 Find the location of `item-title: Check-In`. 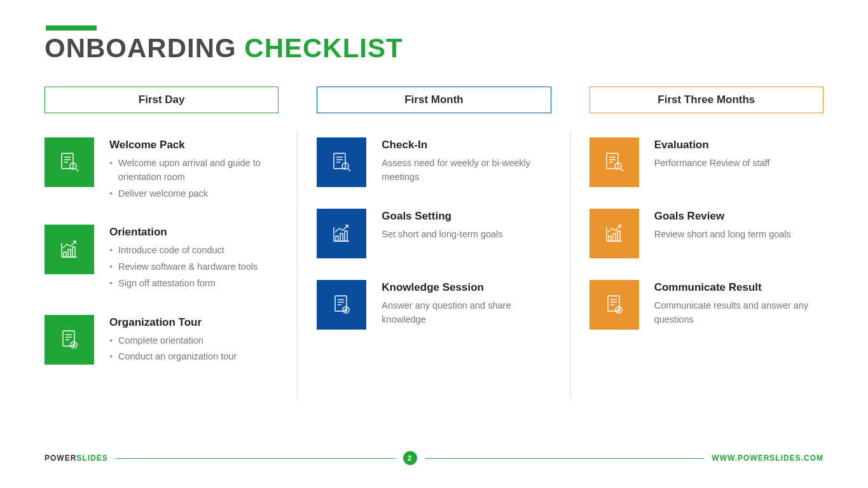

item-title: Check-In is located at coordinates (466, 145).